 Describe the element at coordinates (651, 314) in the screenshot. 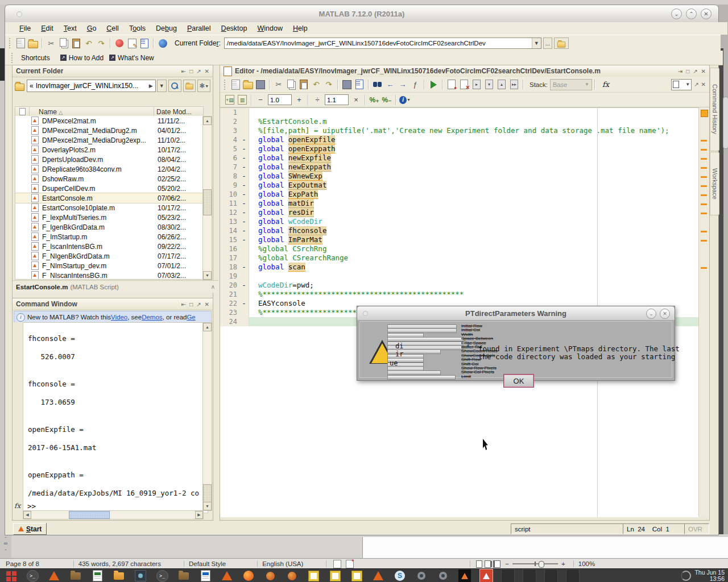

I see `dialog-minimize-button: ⌄` at that location.